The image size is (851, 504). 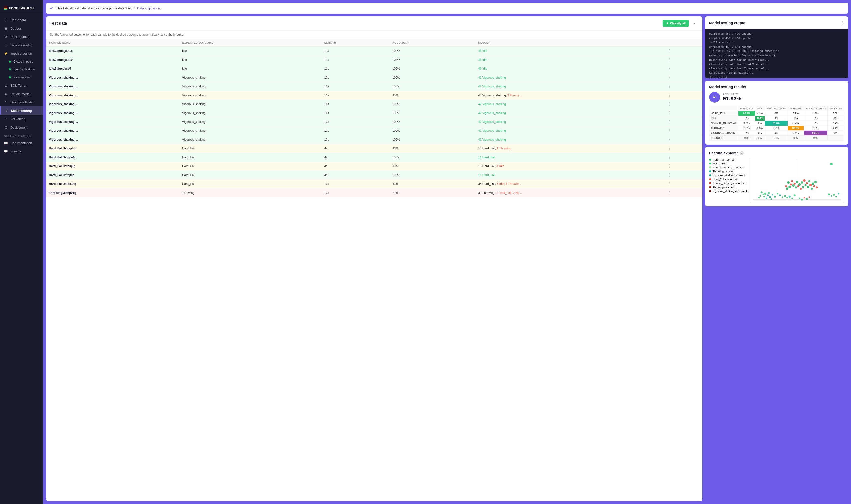 I want to click on sidebar-item-deployment: ⬡ Deployment, so click(x=22, y=127).